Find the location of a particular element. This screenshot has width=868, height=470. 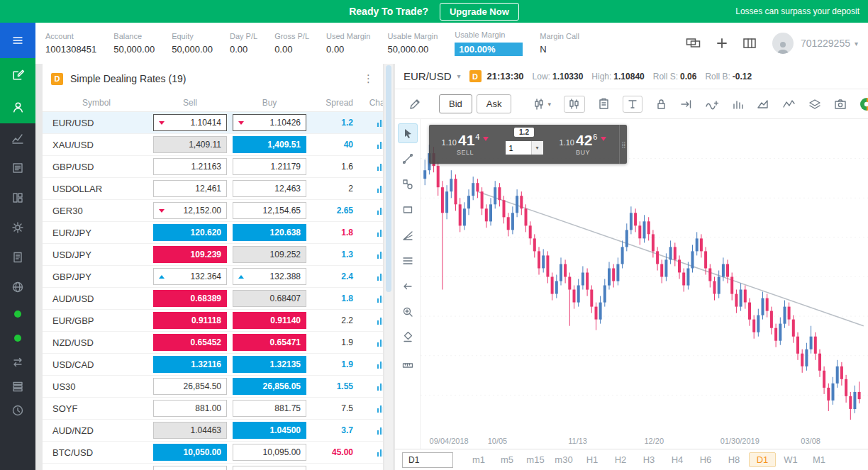

sell-price-button: 132.364 is located at coordinates (190, 276).